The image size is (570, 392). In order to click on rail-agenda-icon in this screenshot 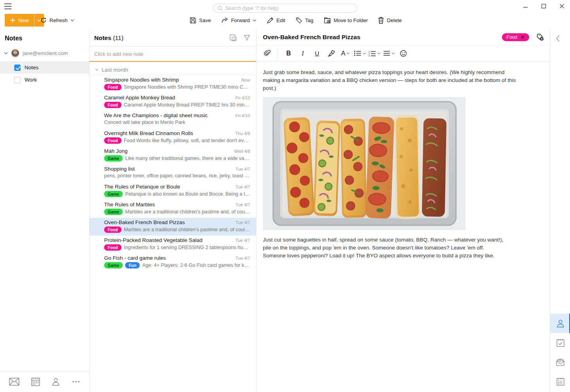, I will do `click(560, 343)`.